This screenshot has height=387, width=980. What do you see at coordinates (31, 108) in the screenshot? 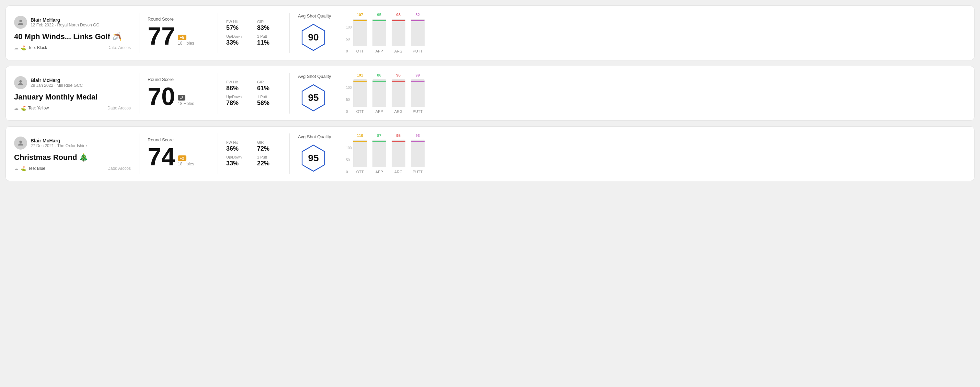
I see `tee-info: ☁ ⛳ Tee: Yellow` at bounding box center [31, 108].